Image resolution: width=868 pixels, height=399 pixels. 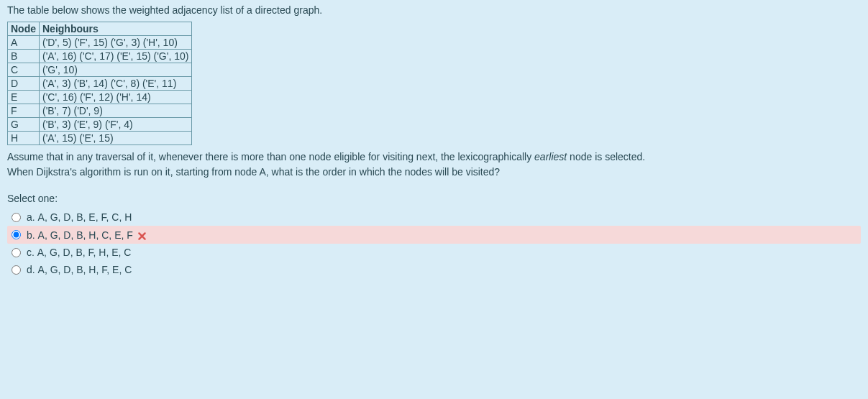 I want to click on option-b-text: A, G, D, B, H, C, E, F, so click(x=86, y=235).